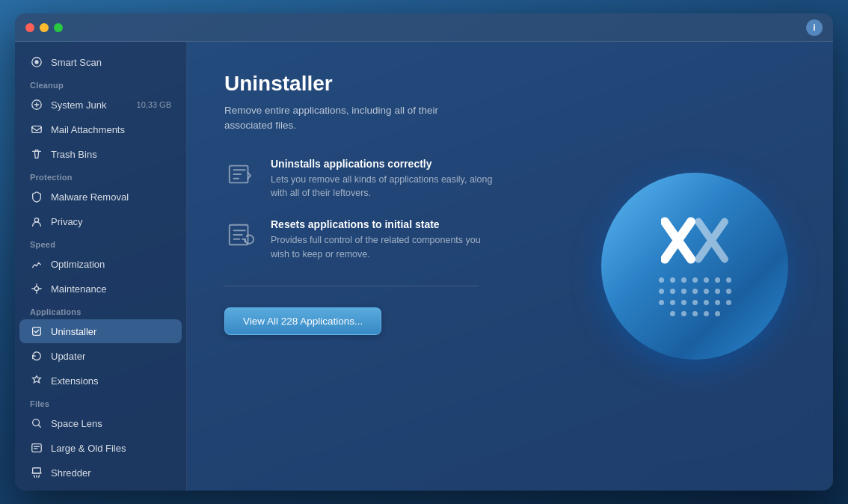 This screenshot has height=504, width=848. Describe the element at coordinates (100, 310) in the screenshot. I see `section-label-applications: Applications` at that location.